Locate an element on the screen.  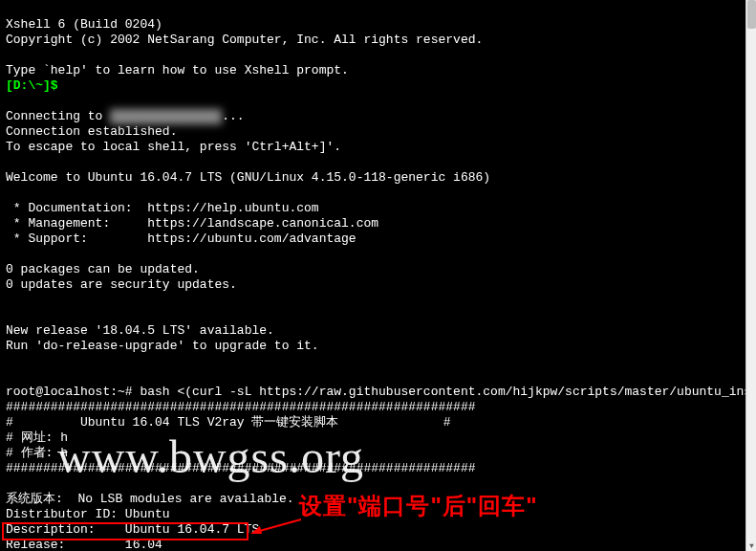
description-line: Description: Ubuntu 16.04.7 LTS is located at coordinates (132, 530).